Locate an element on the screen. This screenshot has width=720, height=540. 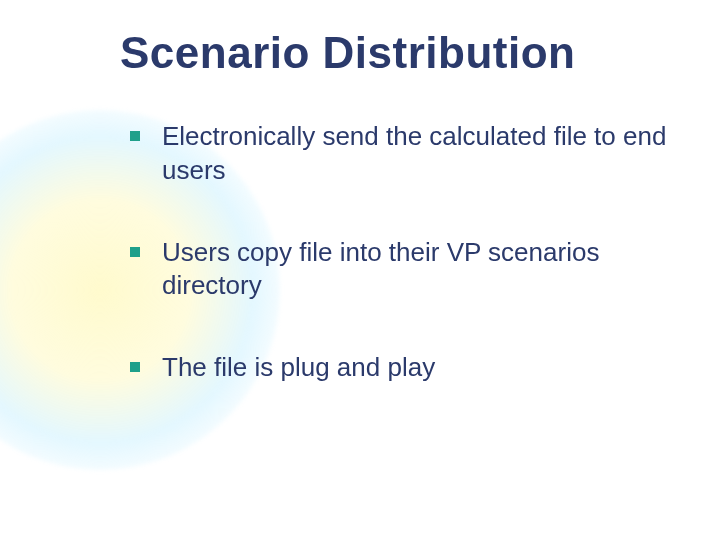
slide-title: Scenario Distribution is located at coordinates (348, 53).